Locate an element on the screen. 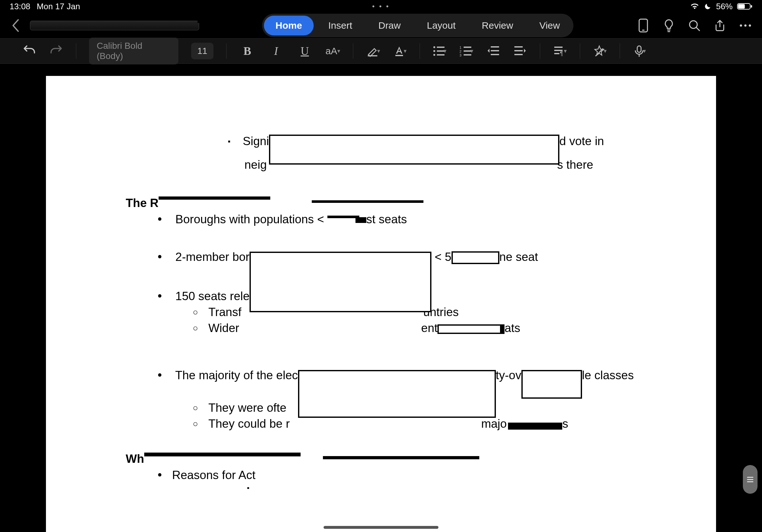  svg-text: 2 is located at coordinates (461, 51).